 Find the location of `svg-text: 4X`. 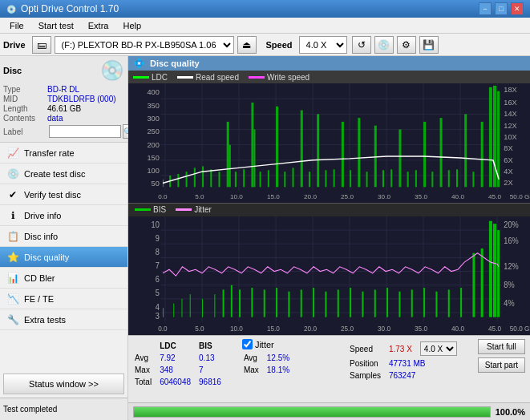

svg-text: 4X is located at coordinates (508, 172).